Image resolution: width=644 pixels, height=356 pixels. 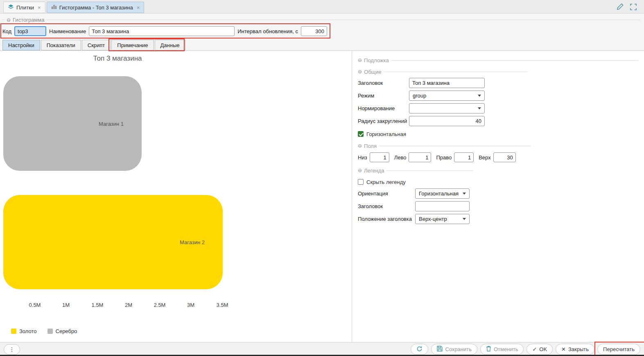 I want to click on legend-title-input, so click(x=442, y=206).